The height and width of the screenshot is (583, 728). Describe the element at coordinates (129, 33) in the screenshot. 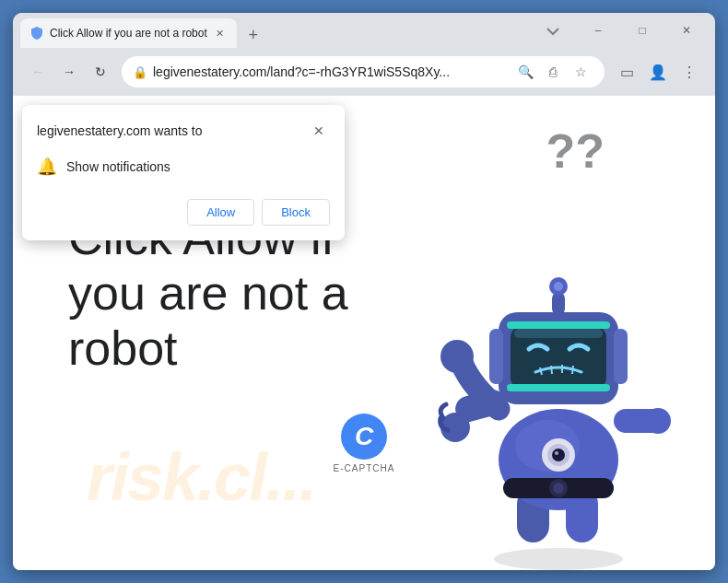

I see `tab-title: Click Allow if you are not a robot` at that location.